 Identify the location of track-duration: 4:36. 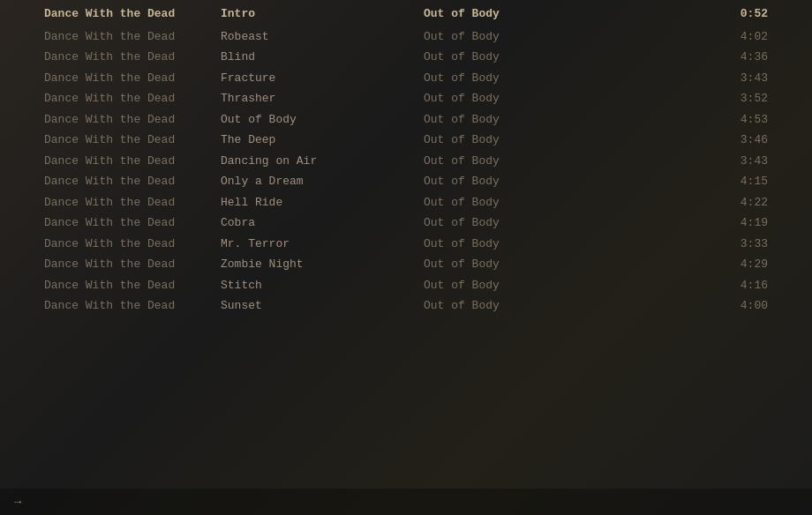
(741, 57).